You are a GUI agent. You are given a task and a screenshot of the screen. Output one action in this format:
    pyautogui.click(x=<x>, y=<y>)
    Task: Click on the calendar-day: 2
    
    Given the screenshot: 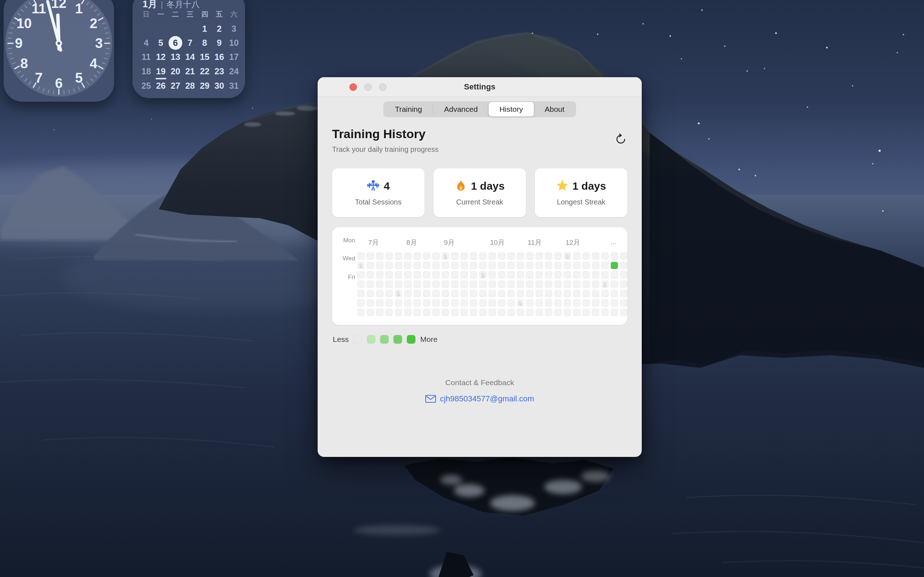 What is the action you would take?
    pyautogui.click(x=219, y=29)
    